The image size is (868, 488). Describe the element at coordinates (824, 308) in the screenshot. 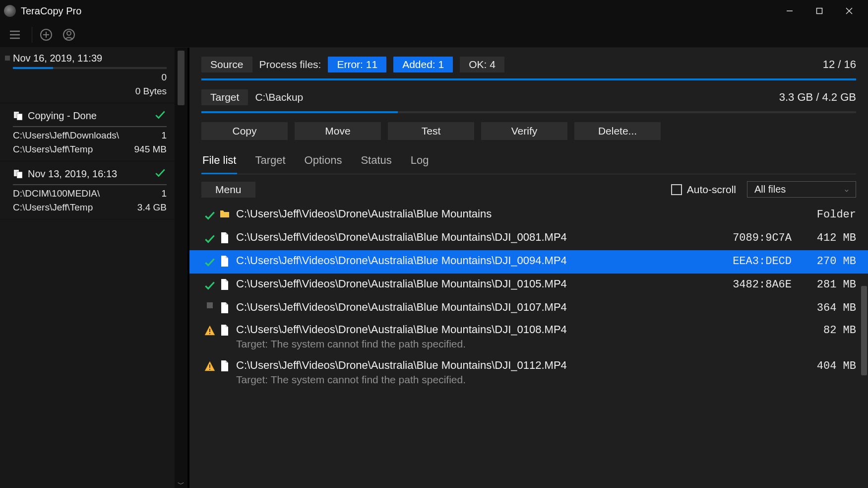

I see `row-size: 364 MB` at that location.